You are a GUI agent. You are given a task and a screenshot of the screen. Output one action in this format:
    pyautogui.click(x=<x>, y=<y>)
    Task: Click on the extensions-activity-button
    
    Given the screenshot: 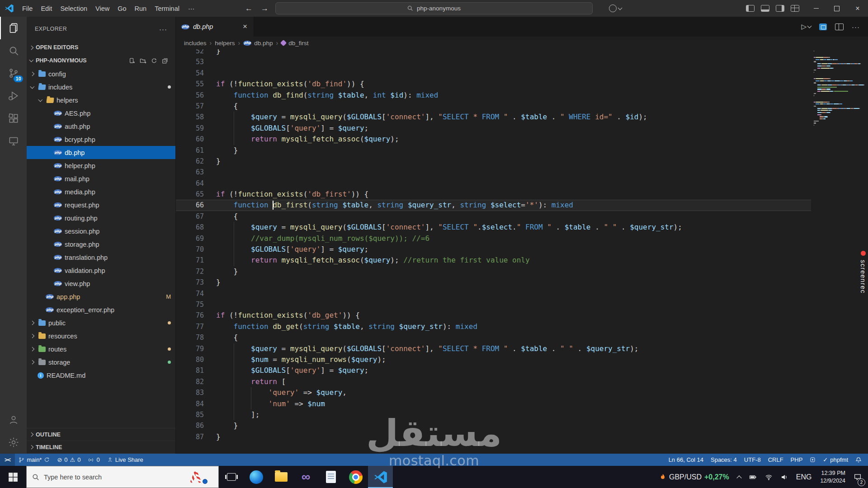 What is the action you would take?
    pyautogui.click(x=14, y=118)
    